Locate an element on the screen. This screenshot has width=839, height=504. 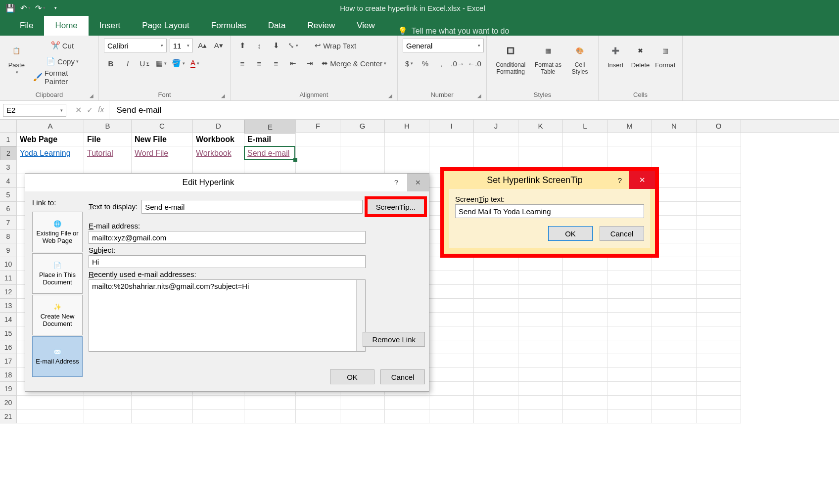
row-header: 8 is located at coordinates (8, 236).